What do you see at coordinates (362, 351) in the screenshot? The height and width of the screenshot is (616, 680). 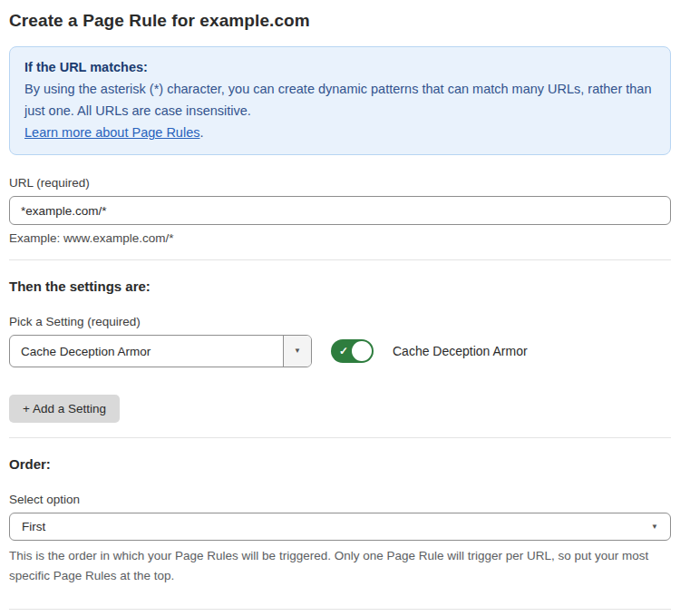 I see `toggle-knob` at bounding box center [362, 351].